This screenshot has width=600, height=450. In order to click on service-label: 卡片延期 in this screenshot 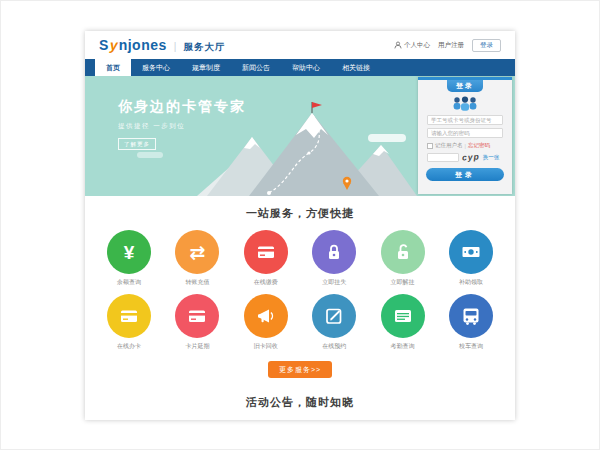, I will do `click(197, 346)`.